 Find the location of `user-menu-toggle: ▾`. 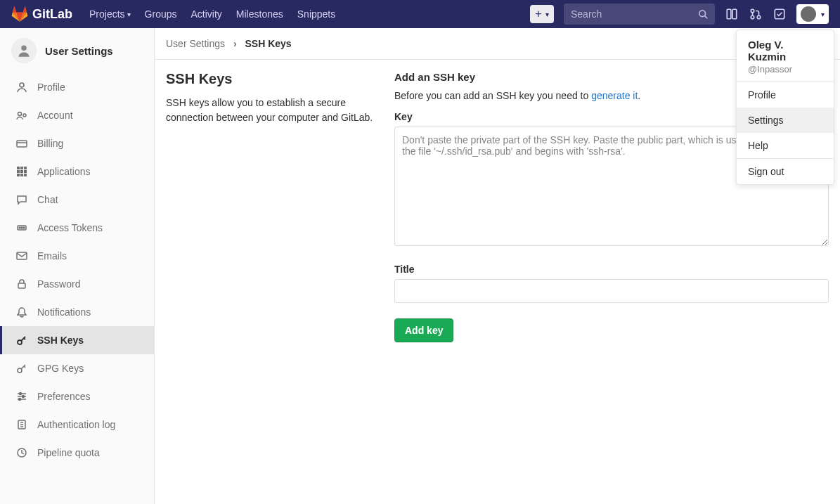

user-menu-toggle: ▾ is located at coordinates (813, 14).